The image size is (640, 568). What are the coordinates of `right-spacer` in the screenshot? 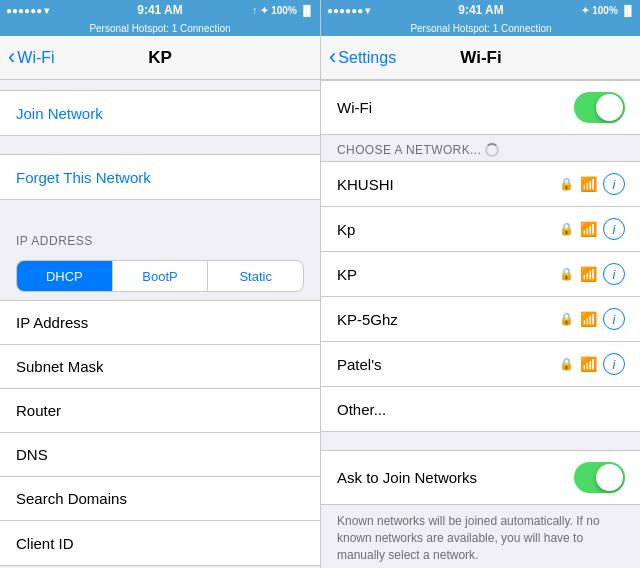 It's located at (480, 441).